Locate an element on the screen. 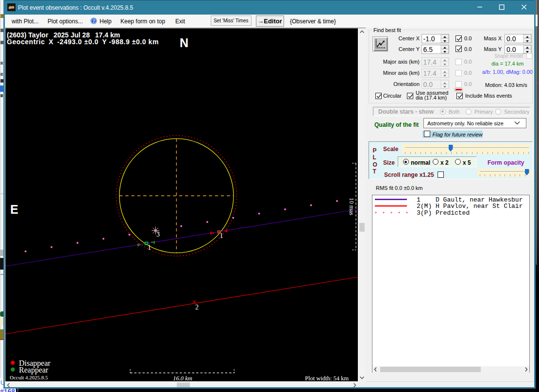  svg-text: 3 is located at coordinates (158, 234).